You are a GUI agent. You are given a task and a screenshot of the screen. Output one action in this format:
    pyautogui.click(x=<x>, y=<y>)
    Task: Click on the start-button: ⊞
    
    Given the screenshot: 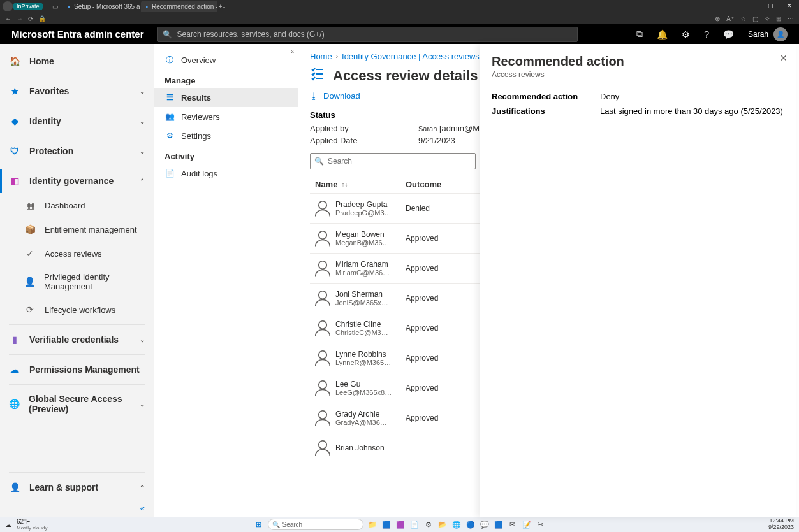 What is the action you would take?
    pyautogui.click(x=259, y=524)
    